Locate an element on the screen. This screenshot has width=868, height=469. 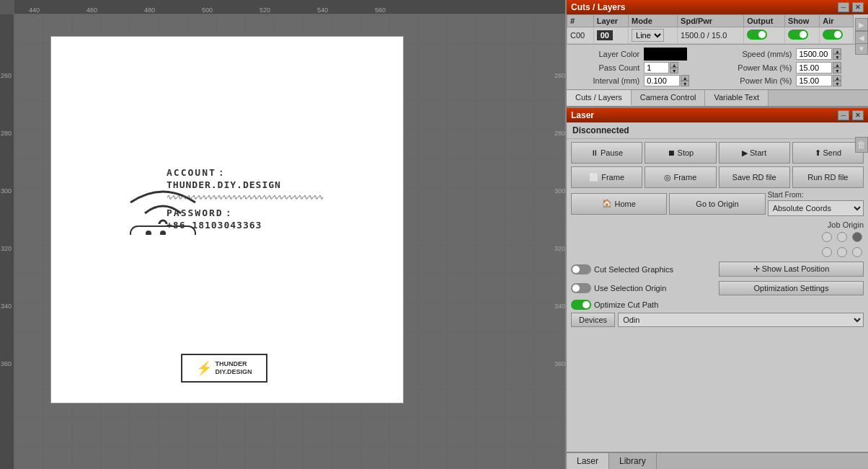
use-selection-toggle is located at coordinates (581, 288).